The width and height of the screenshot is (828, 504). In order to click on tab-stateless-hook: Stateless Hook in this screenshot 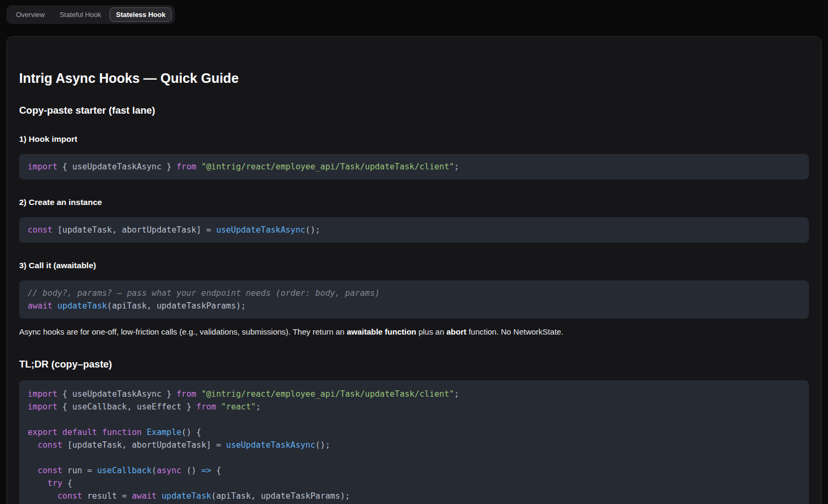, I will do `click(140, 15)`.